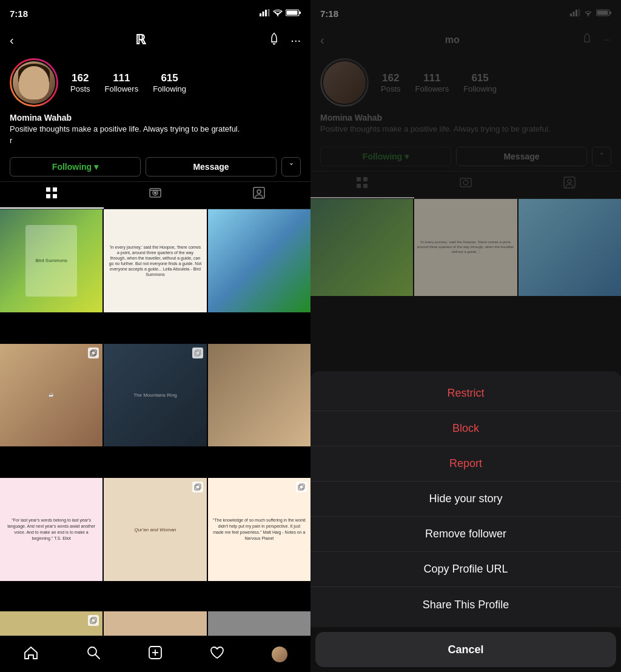 This screenshot has width=621, height=672. What do you see at coordinates (466, 569) in the screenshot?
I see `copy-url-label: Copy Profile URL` at bounding box center [466, 569].